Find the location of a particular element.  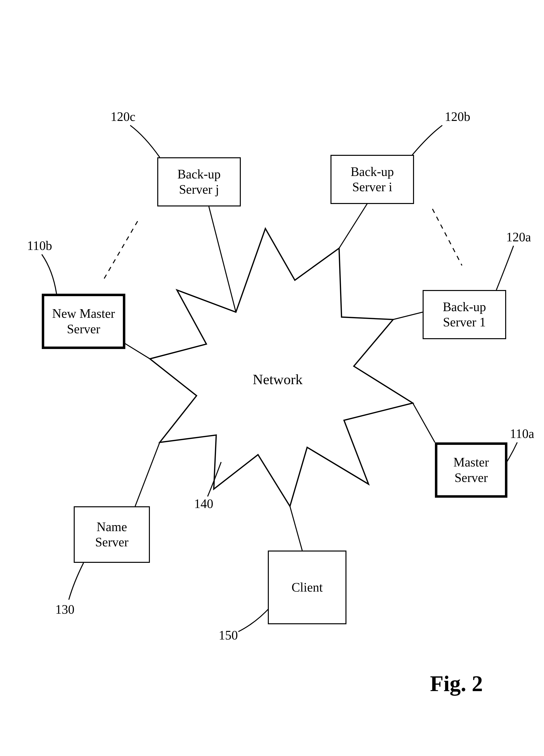

connector-backupi is located at coordinates (354, 225).